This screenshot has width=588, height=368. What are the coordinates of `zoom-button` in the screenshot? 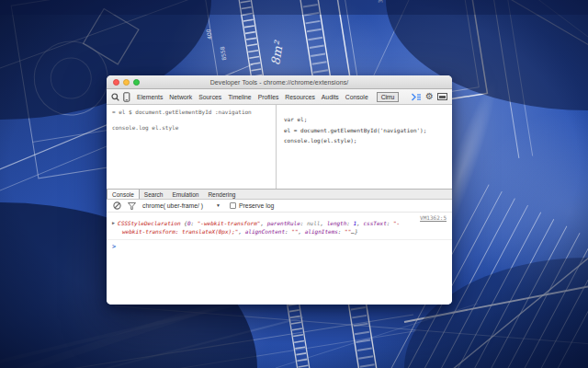 It's located at (136, 83).